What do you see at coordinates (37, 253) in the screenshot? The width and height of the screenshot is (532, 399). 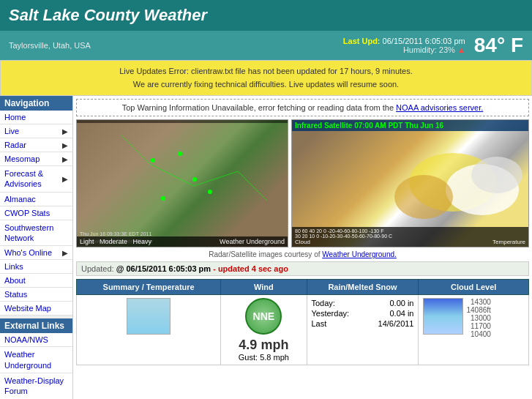 I see `sidebar-item-whos-online: Who's Online ▶` at bounding box center [37, 253].